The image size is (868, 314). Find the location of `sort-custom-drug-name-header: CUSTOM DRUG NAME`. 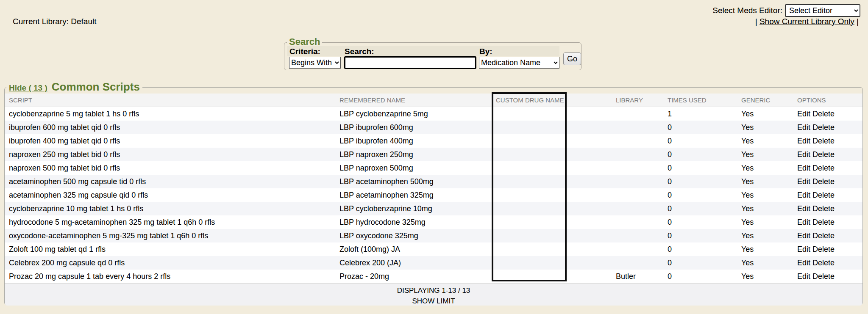

sort-custom-drug-name-header: CUSTOM DRUG NAME is located at coordinates (530, 100).